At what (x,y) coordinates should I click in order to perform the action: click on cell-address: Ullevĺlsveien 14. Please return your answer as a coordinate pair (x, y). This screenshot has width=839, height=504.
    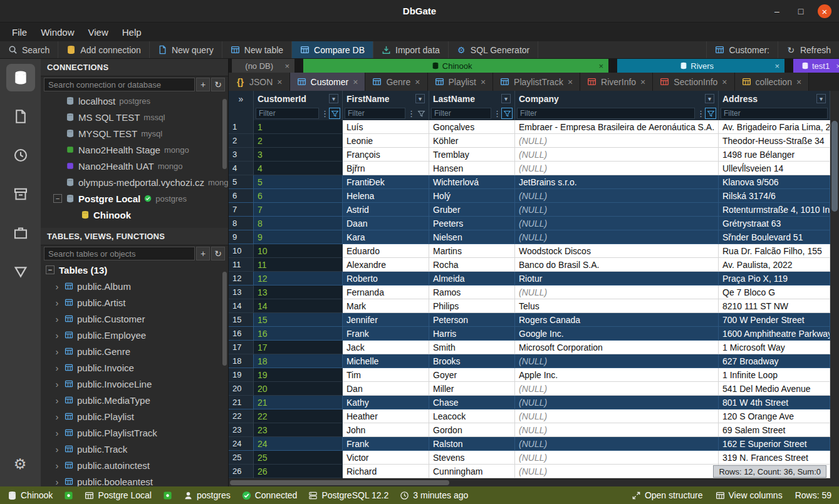
    Looking at the image, I should click on (774, 168).